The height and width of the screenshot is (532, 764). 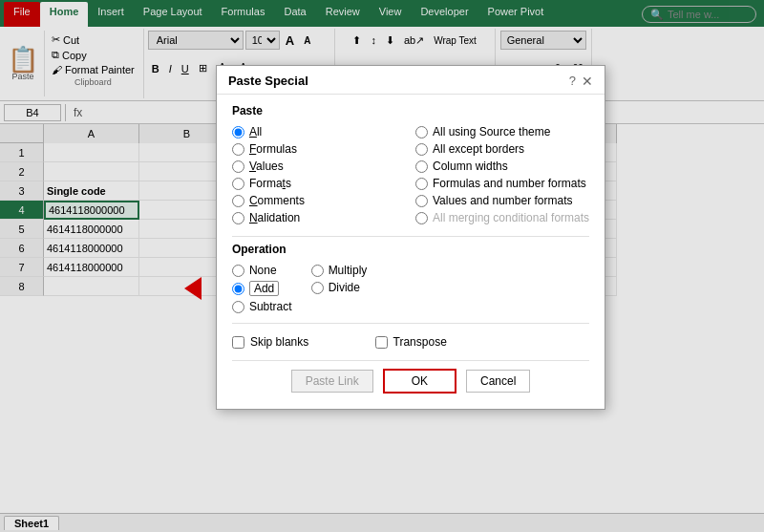 I want to click on transpose-row: Transpose, so click(x=411, y=342).